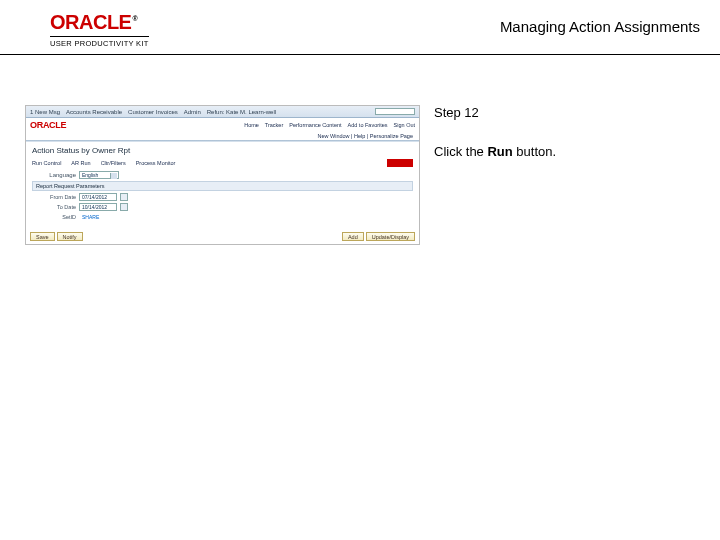 Image resolution: width=720 pixels, height=540 pixels. I want to click on embedded-screenshot: 1 New Msg Accounts Receivable Customer I…, so click(222, 175).